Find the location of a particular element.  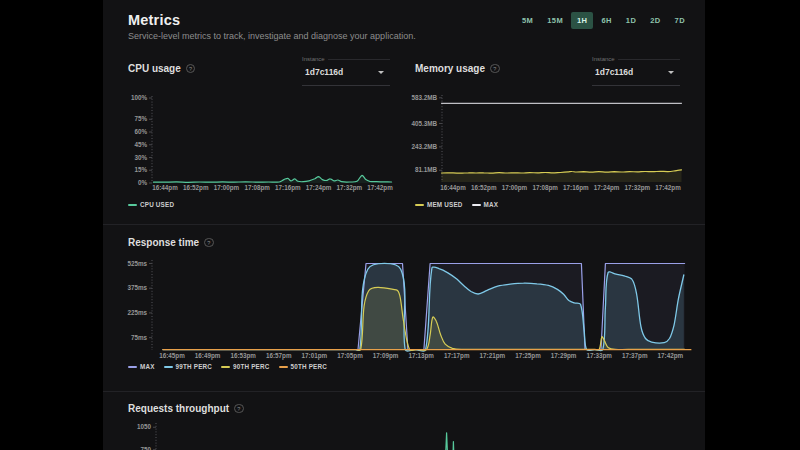

cpu-instance-value: 1d7c116d is located at coordinates (346, 74).